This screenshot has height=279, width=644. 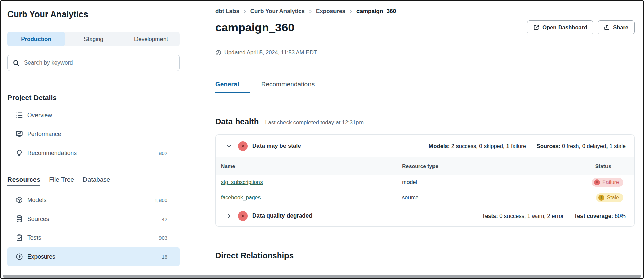 I want to click on error-status-icon, so click(x=243, y=216).